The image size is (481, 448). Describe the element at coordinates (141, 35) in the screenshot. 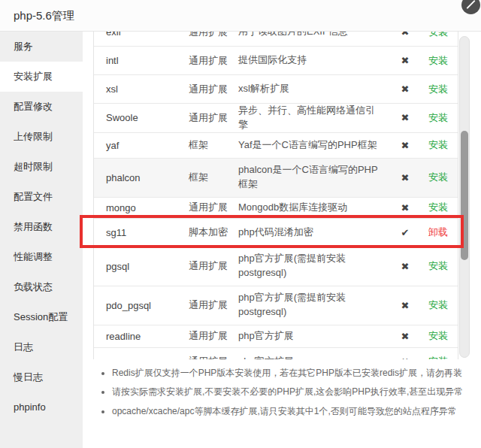

I see `extension-name: exif` at that location.